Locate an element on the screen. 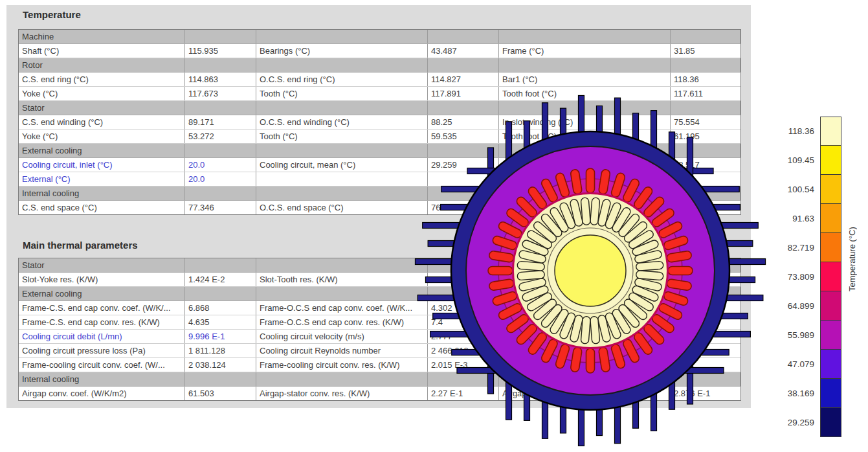  section-row-label: Stator is located at coordinates (102, 266).